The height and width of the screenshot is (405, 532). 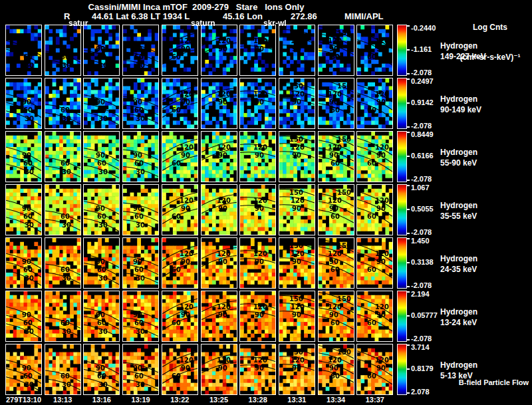 What do you see at coordinates (463, 57) in the screenshot?
I see `energy-range-label: 149-227 keV` at bounding box center [463, 57].